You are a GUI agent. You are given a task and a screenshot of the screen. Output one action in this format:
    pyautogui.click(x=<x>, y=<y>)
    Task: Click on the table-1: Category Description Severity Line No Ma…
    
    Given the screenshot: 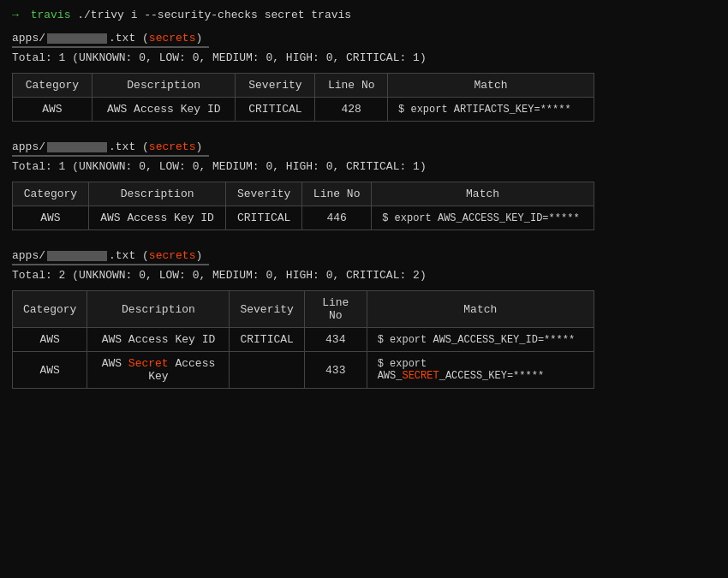 What is the action you would take?
    pyautogui.click(x=303, y=98)
    